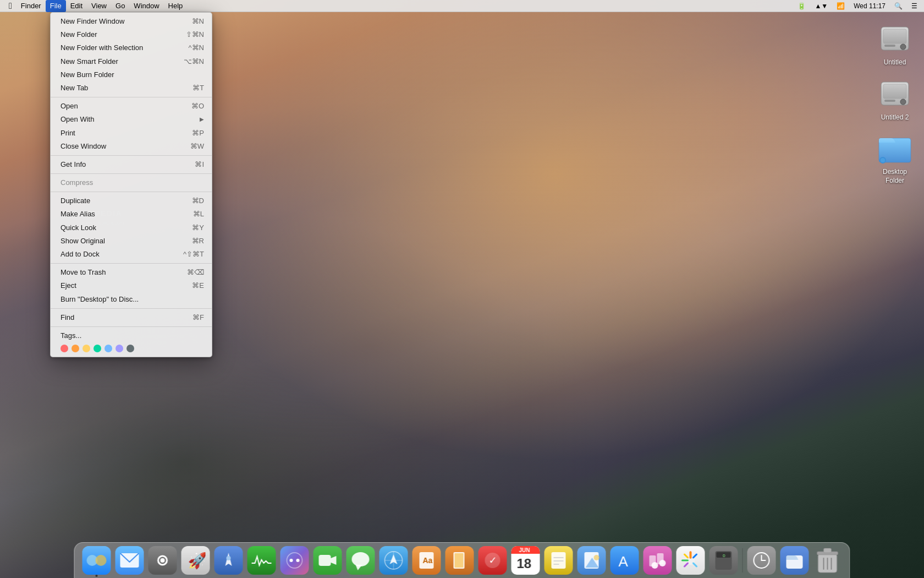 This screenshot has width=924, height=578. I want to click on menu-new-finder-window: New Finder Window ⌘N, so click(131, 21).